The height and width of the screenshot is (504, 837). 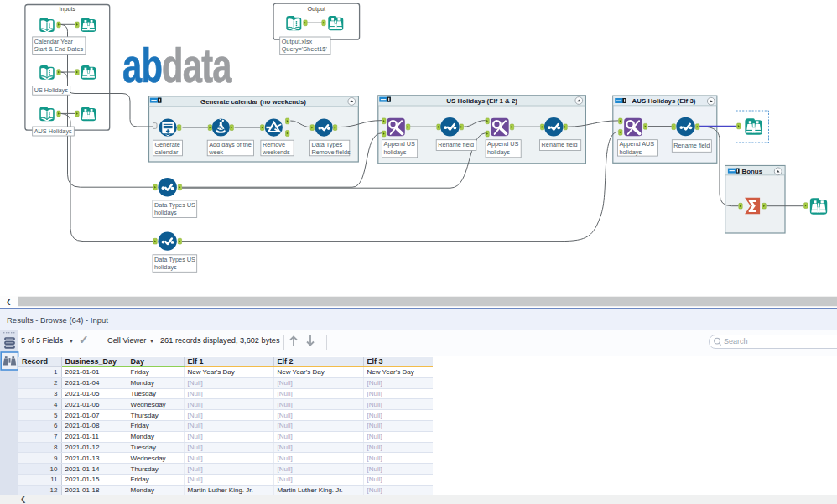 I want to click on svg-text: AUS Holidays, so click(x=54, y=131).